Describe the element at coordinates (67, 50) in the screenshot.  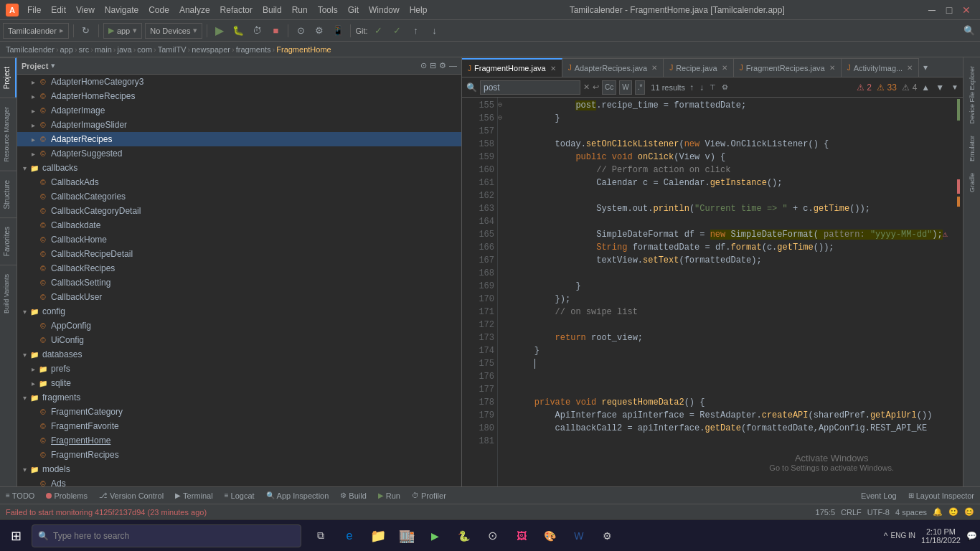
I see `breadcrumb-item-1: app` at that location.